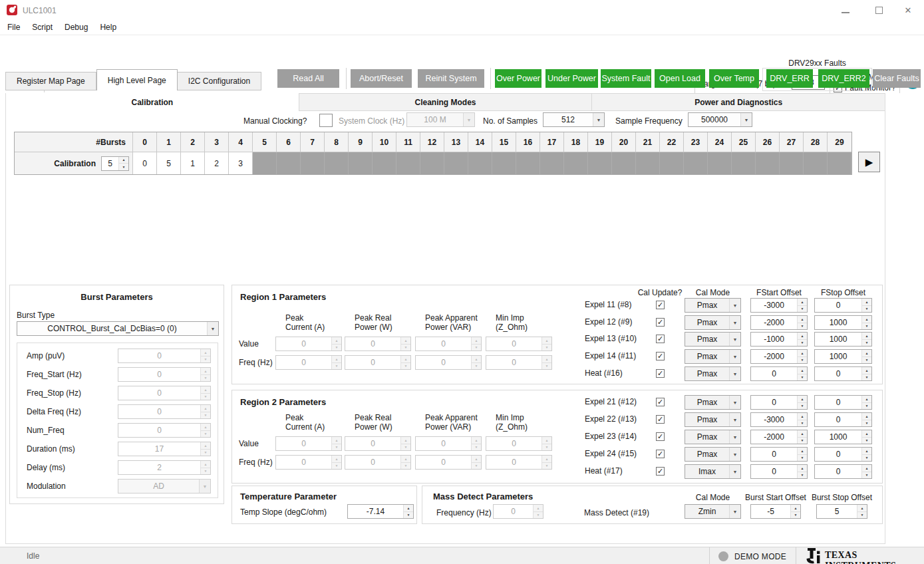 This screenshot has height=564, width=924. Describe the element at coordinates (326, 120) in the screenshot. I see `manual-clocking-checkbox` at that location.